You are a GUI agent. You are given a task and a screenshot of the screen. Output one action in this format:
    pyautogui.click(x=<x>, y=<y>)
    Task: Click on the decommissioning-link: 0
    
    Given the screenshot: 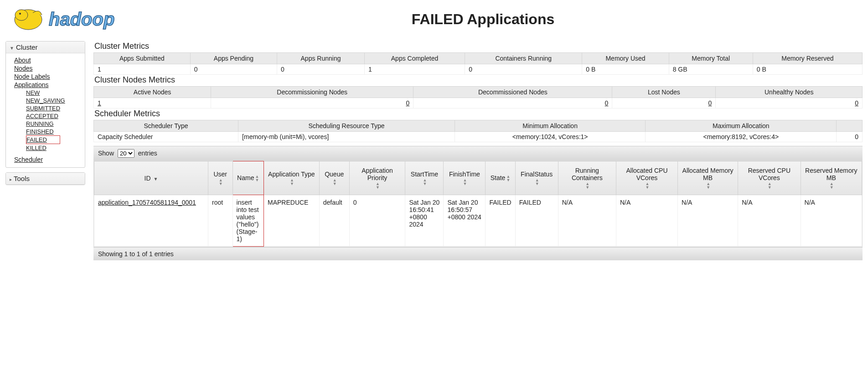 What is the action you would take?
    pyautogui.click(x=408, y=103)
    